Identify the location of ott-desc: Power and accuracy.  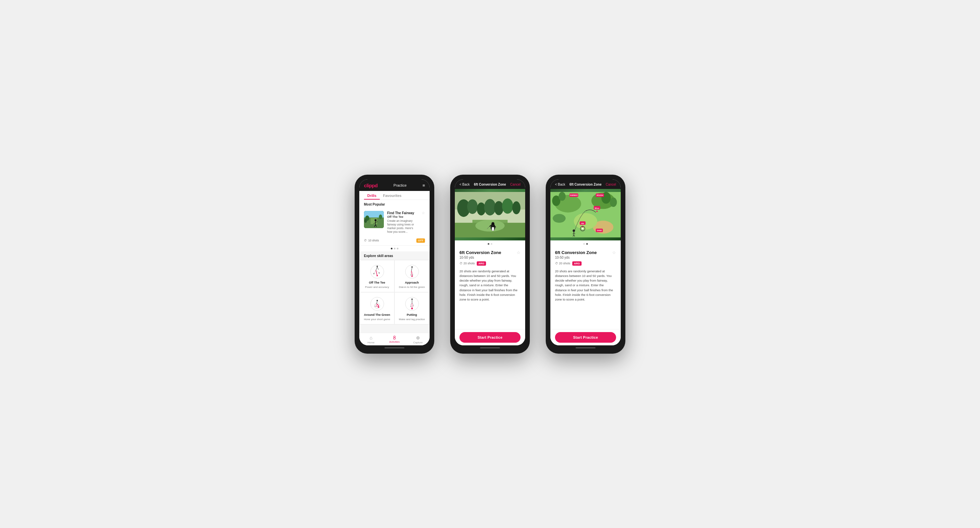
(377, 287).